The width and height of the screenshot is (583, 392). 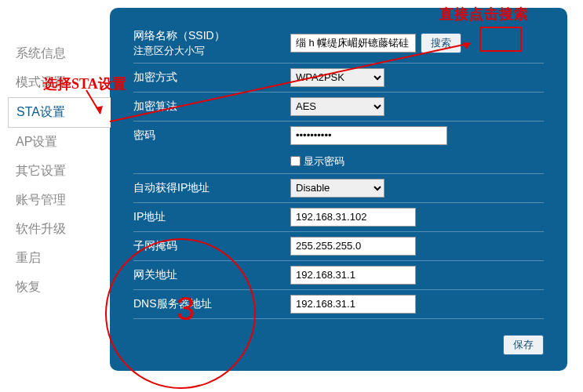 I want to click on sidebar-item-mode: 模式设置, so click(x=59, y=83).